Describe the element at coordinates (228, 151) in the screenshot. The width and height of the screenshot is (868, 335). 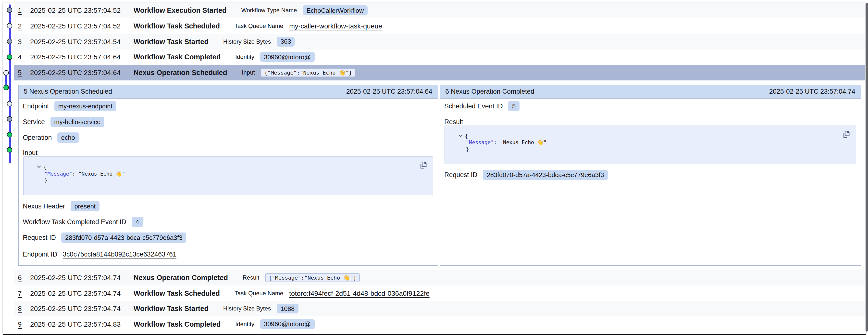
I see `input-section-label: Input` at that location.